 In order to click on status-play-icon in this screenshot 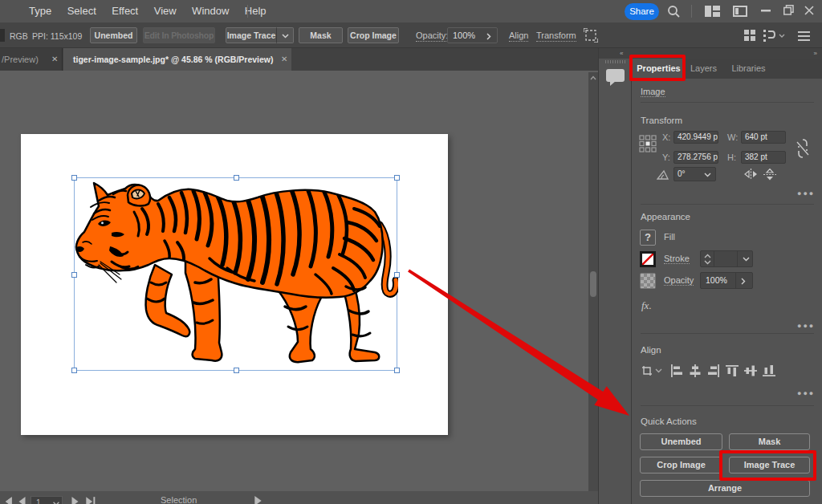, I will do `click(258, 500)`.